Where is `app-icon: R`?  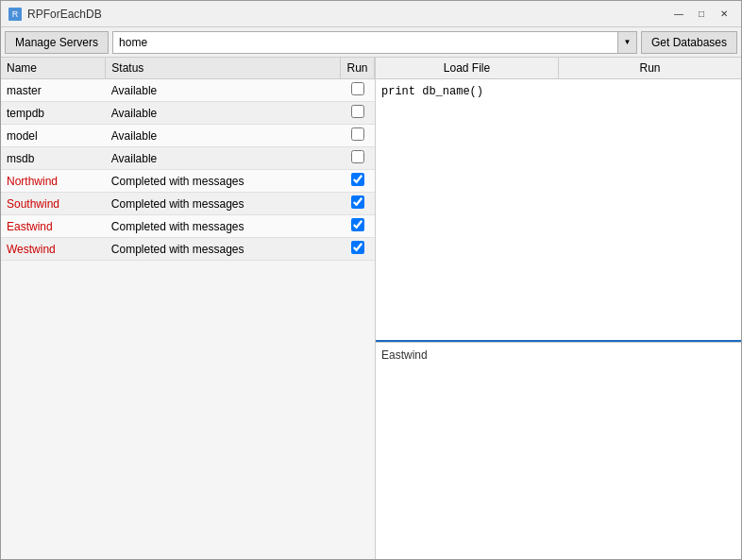
app-icon: R is located at coordinates (15, 14).